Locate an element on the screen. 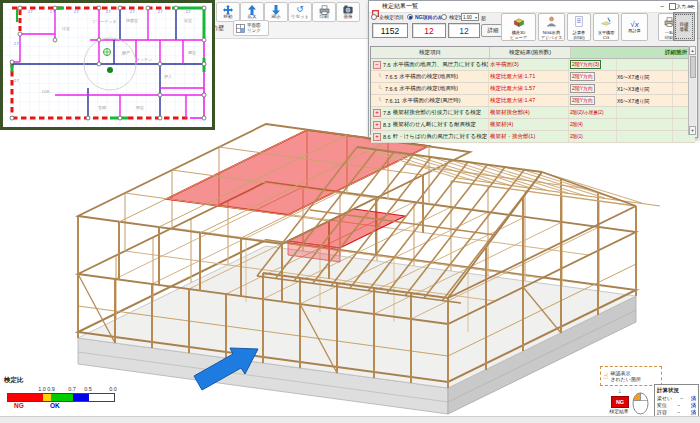  mouse-icon is located at coordinates (640, 404).